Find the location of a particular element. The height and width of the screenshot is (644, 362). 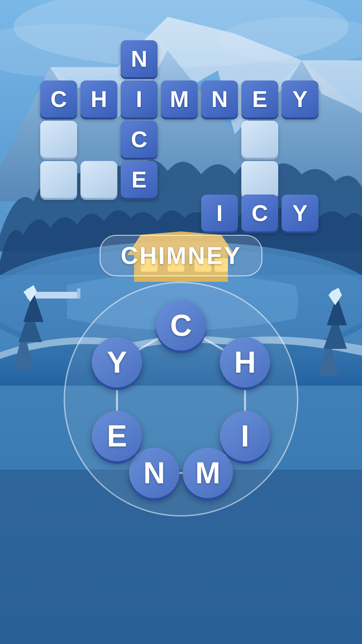

node-y: Y is located at coordinates (117, 362).